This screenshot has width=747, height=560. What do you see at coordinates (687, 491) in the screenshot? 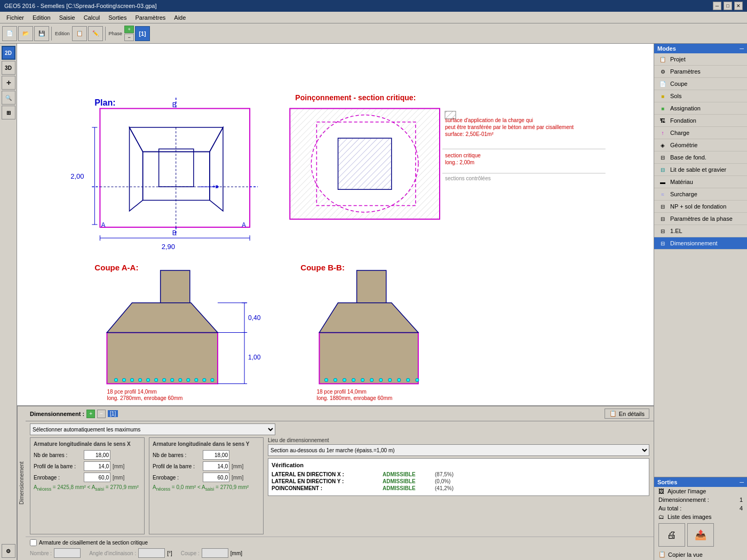
I see `ajouter-image-label: Ajouter l'image` at bounding box center [687, 491].